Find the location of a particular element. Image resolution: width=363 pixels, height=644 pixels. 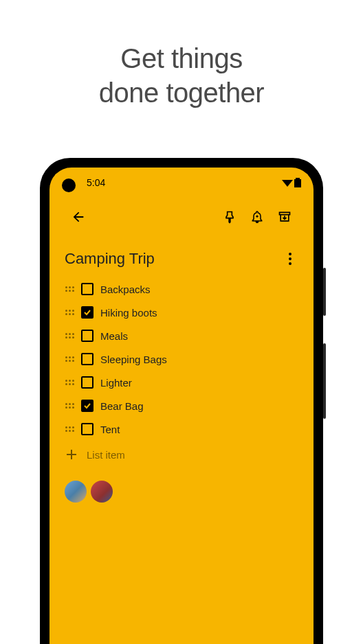

headline-line1: Get things is located at coordinates (182, 58).